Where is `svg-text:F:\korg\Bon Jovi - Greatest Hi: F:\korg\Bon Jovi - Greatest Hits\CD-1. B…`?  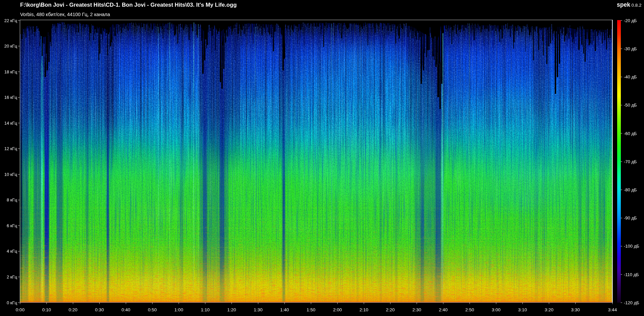 svg-text:F:\korg\Bon Jovi - Greatest Hi: F:\korg\Bon Jovi - Greatest Hits\CD-1. B… is located at coordinates (128, 5).